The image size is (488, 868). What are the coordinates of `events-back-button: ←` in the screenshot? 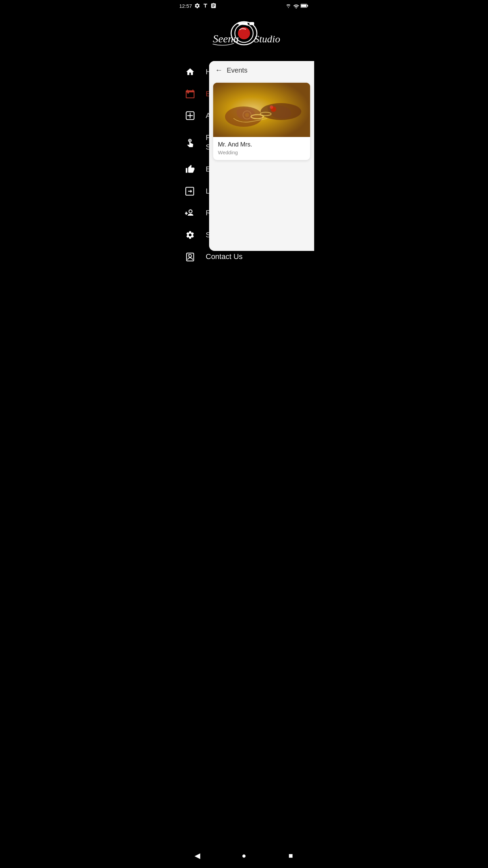 It's located at (219, 70).